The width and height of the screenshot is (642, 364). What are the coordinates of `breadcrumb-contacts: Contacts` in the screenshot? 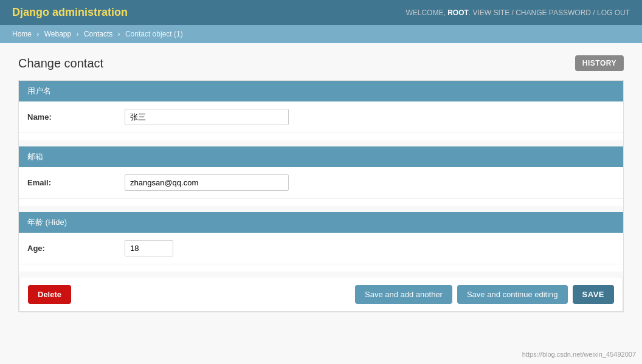 It's located at (98, 34).